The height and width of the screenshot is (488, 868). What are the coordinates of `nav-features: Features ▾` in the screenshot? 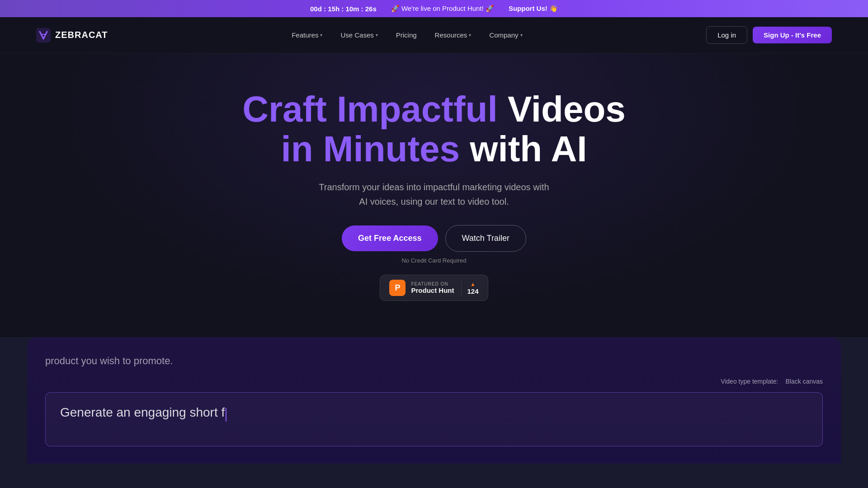 It's located at (307, 35).